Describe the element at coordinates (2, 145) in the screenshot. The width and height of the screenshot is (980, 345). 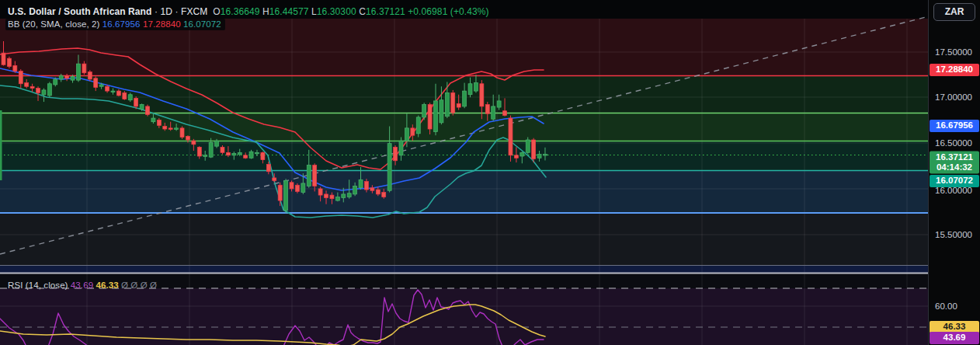
I see `partial-candle` at that location.